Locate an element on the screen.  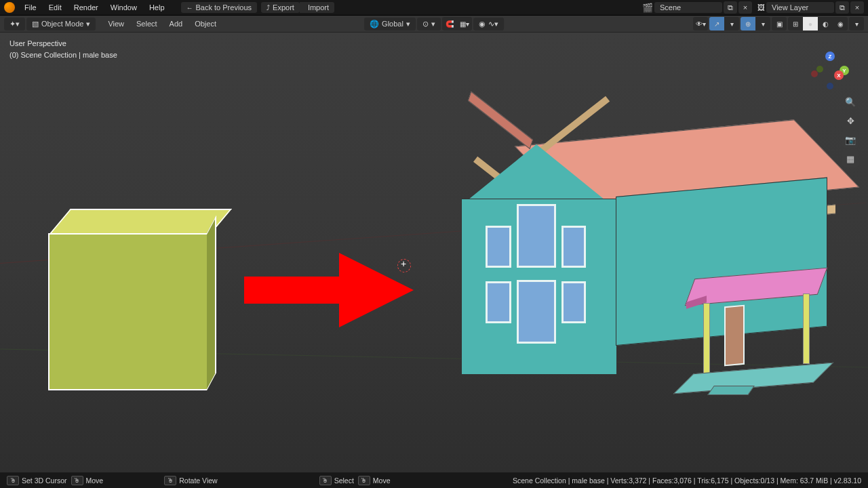
new-viewlayer-button: ⧉ is located at coordinates (842, 7).